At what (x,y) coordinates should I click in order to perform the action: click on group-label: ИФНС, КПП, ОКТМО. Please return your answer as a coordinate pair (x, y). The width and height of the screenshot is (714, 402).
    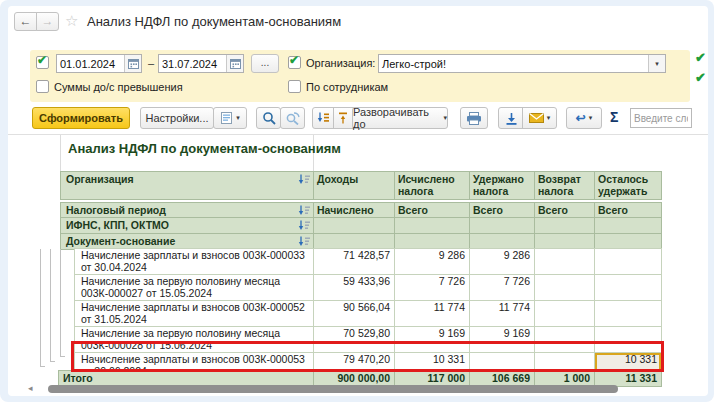
    Looking at the image, I should click on (118, 225).